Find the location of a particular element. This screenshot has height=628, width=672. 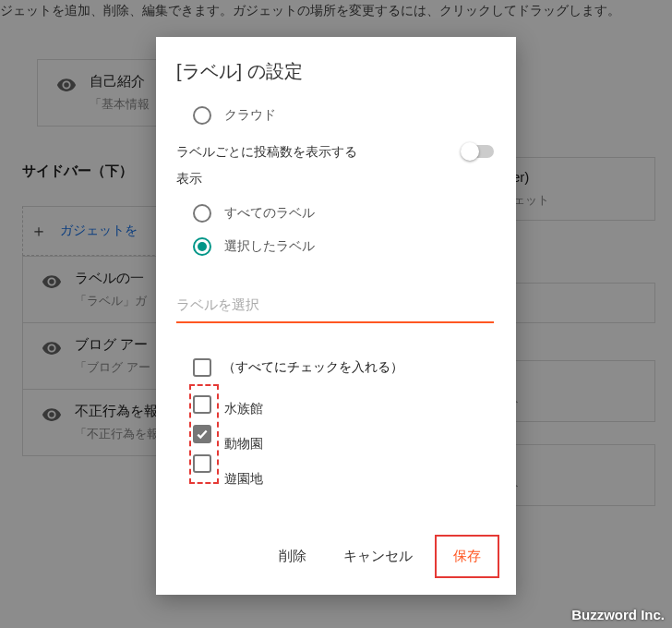

dialog-footer: 削除 キャンセル 保存 is located at coordinates (336, 558).